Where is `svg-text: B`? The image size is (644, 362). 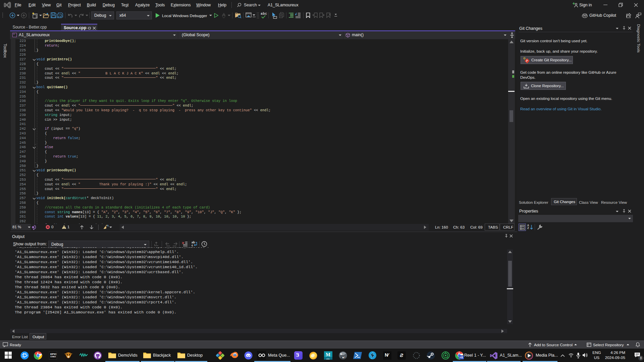 svg-text: B is located at coordinates (341, 354).